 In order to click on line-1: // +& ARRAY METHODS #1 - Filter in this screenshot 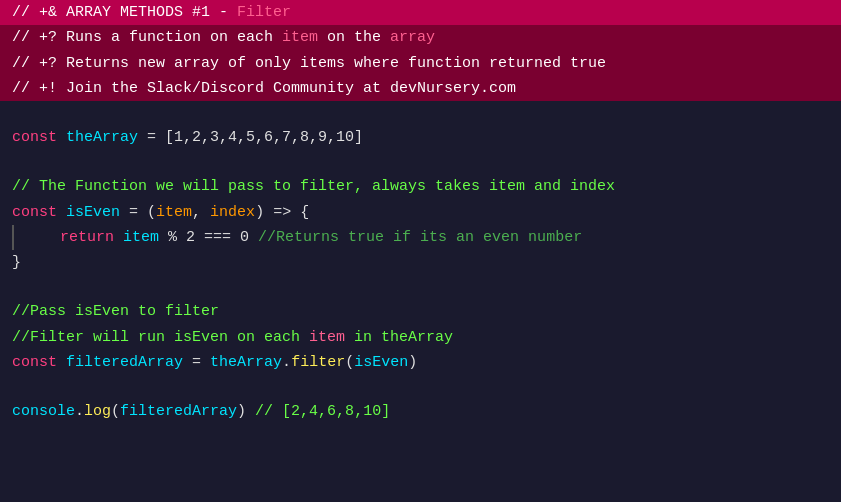, I will do `click(420, 12)`.